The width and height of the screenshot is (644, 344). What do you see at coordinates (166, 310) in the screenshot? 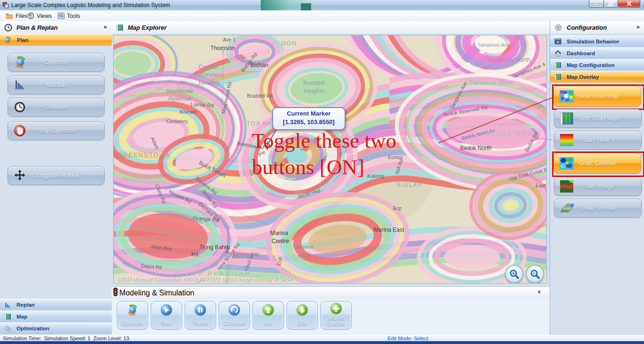
I see `play-icon` at bounding box center [166, 310].